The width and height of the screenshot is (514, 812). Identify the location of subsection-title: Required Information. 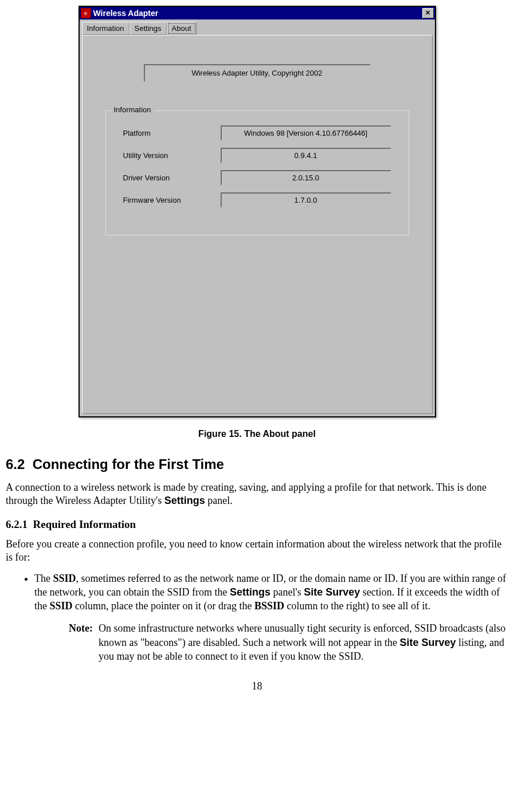
(85, 525).